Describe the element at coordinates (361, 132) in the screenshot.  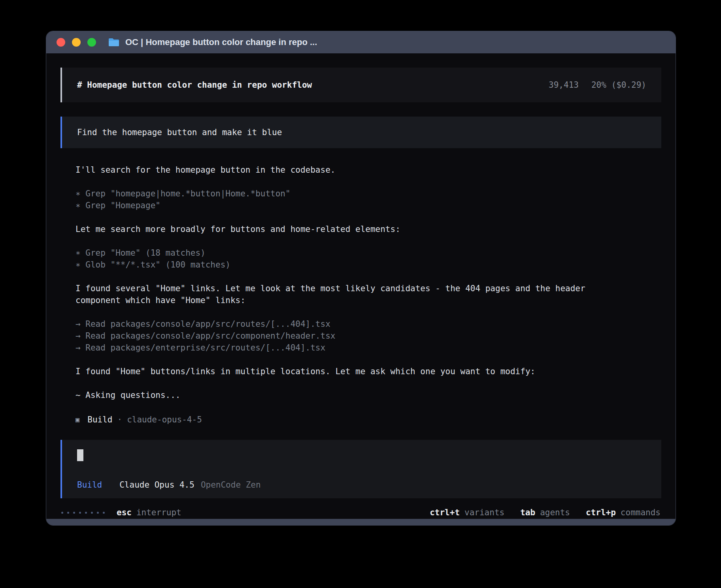
I see `user-message: Find the homepage button and make it blu…` at that location.